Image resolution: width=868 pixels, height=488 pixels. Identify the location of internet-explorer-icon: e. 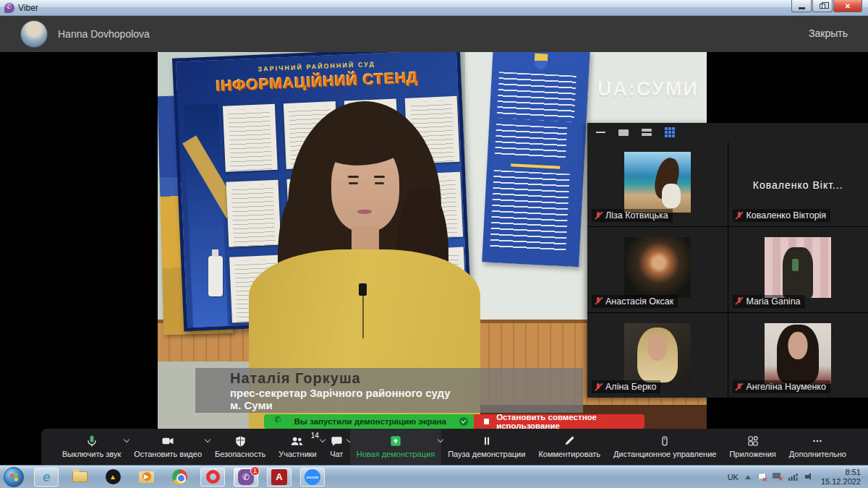
(46, 477).